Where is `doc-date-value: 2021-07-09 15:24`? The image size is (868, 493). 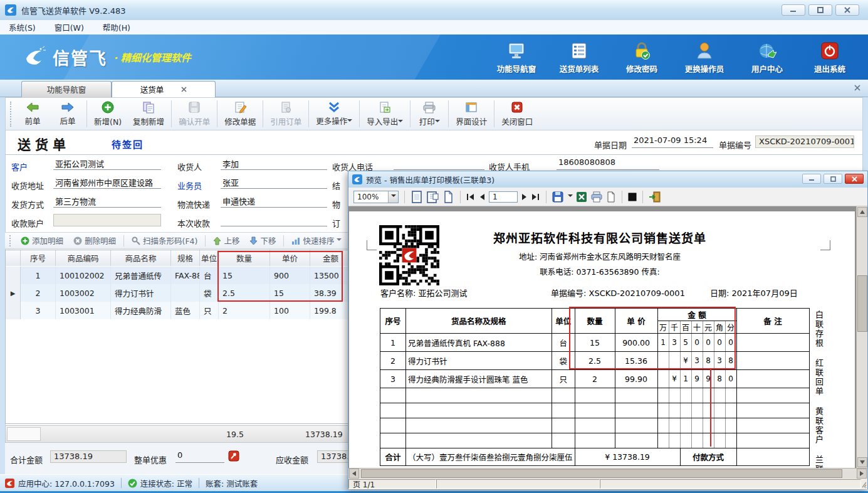
doc-date-value: 2021-07-09 15:24 is located at coordinates (672, 142).